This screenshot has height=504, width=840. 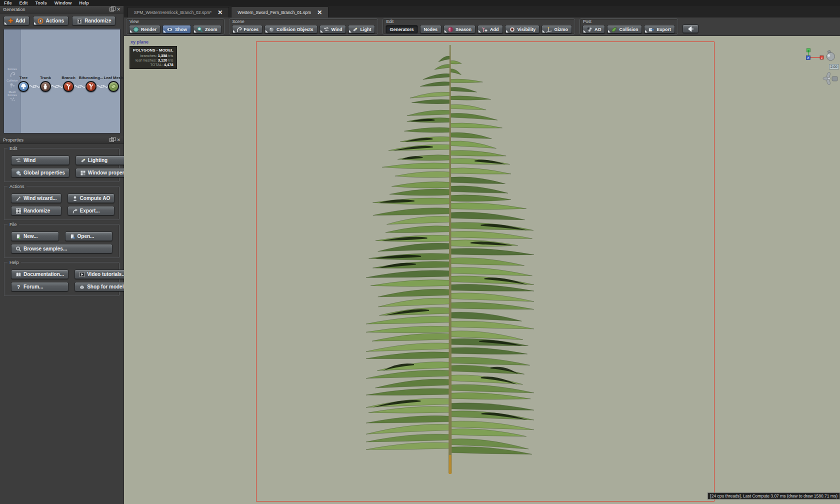 What do you see at coordinates (333, 29) in the screenshot?
I see `wind-scene-button: Wind` at bounding box center [333, 29].